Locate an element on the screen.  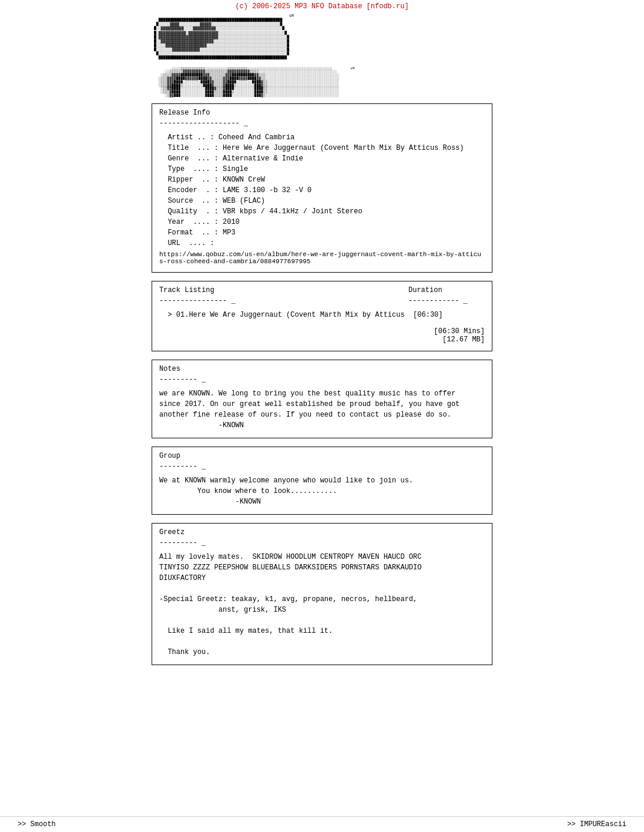
duration-title: Duration is located at coordinates (447, 290).